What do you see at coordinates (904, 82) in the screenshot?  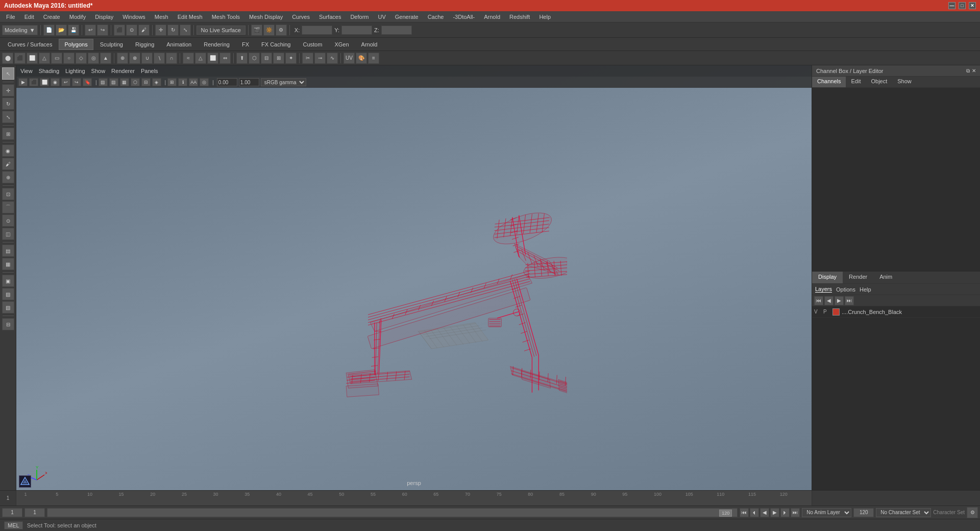 I see `cb-tab-show: Show` at bounding box center [904, 82].